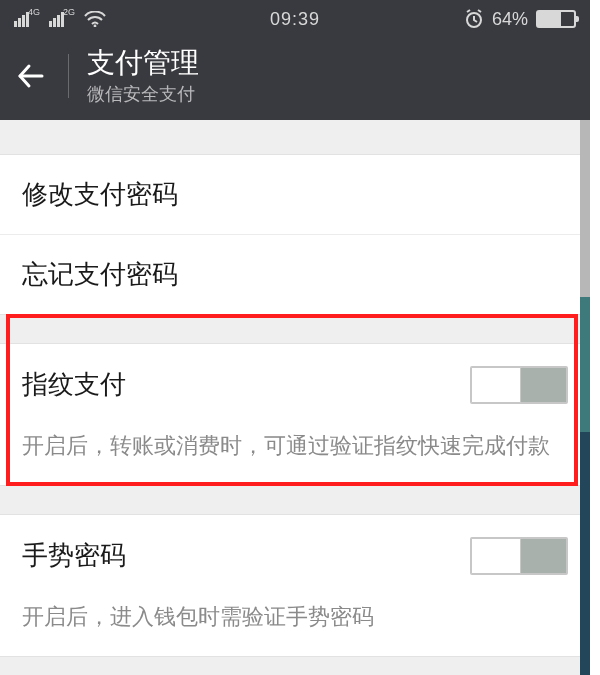 This screenshot has width=600, height=675. What do you see at coordinates (295, 452) in the screenshot?
I see `fingerprint-description: 开启后，转账或消费时，可通过验证指纹快速完成付款` at bounding box center [295, 452].